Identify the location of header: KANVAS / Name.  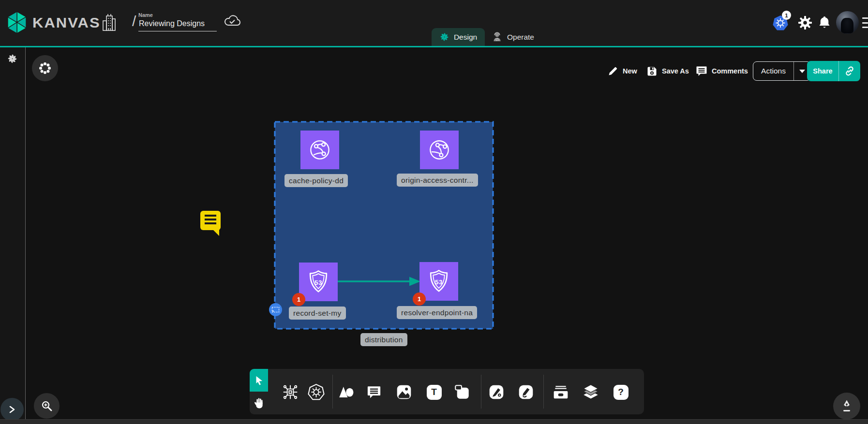
(434, 23).